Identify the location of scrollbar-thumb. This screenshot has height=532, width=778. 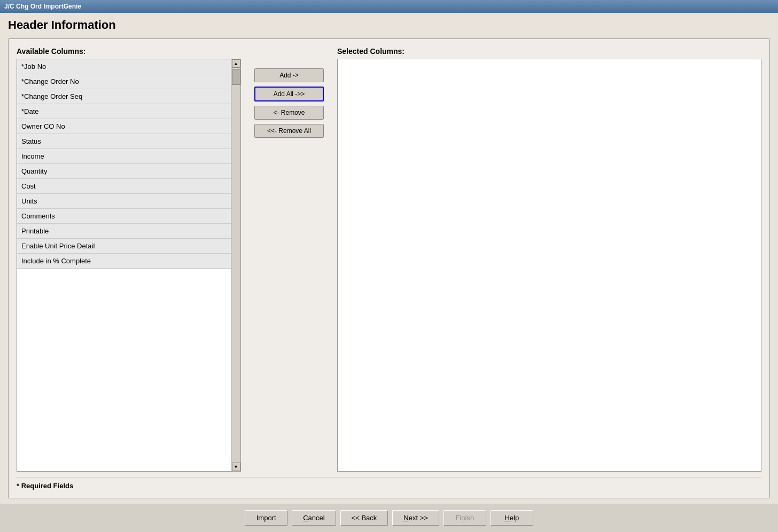
(236, 77).